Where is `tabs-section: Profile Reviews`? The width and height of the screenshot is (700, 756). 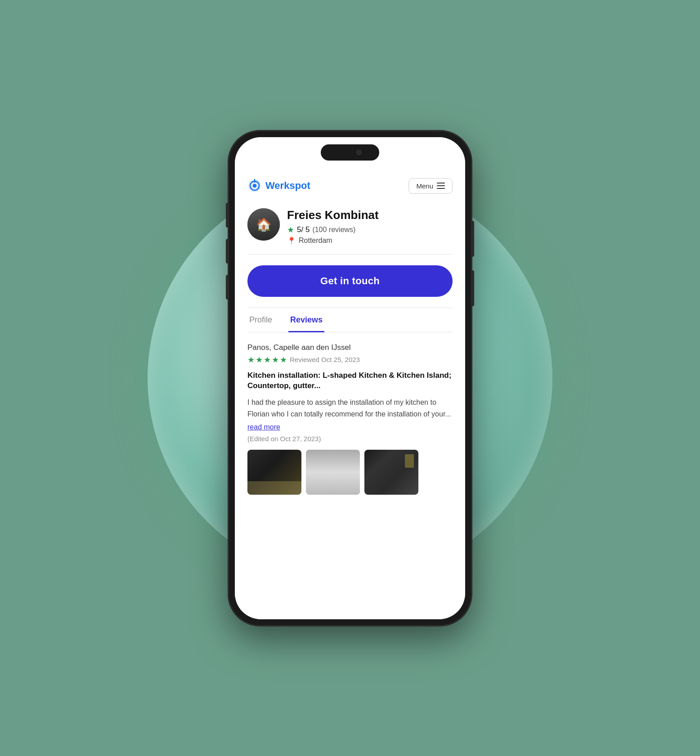 tabs-section: Profile Reviews is located at coordinates (350, 320).